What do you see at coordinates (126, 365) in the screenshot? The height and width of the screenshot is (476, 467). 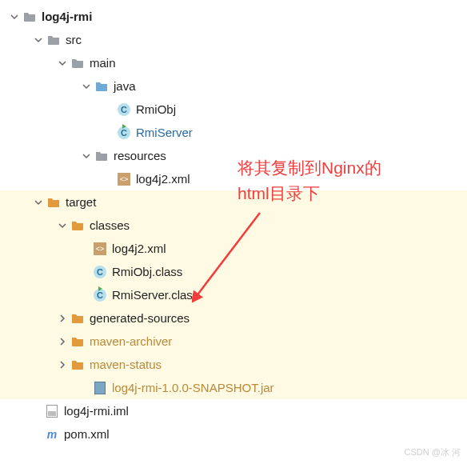 I see `tree-label: maven-status` at bounding box center [126, 365].